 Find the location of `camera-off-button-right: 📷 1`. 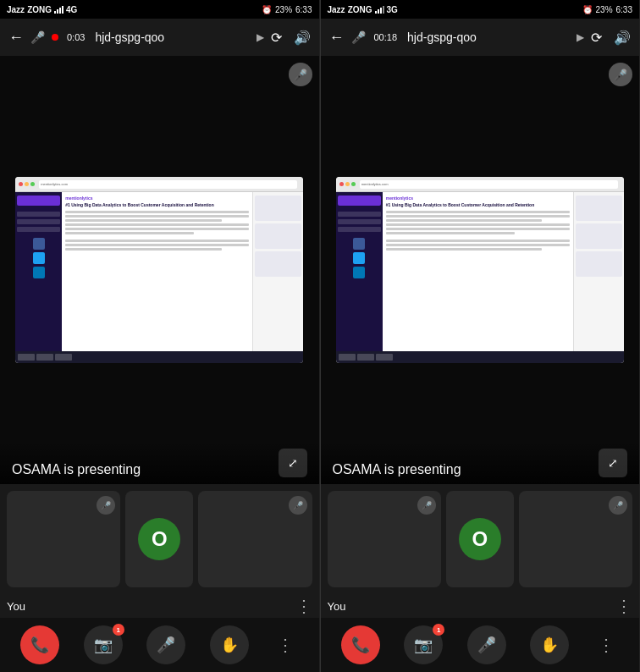

camera-off-button-right: 📷 1 is located at coordinates (423, 645).